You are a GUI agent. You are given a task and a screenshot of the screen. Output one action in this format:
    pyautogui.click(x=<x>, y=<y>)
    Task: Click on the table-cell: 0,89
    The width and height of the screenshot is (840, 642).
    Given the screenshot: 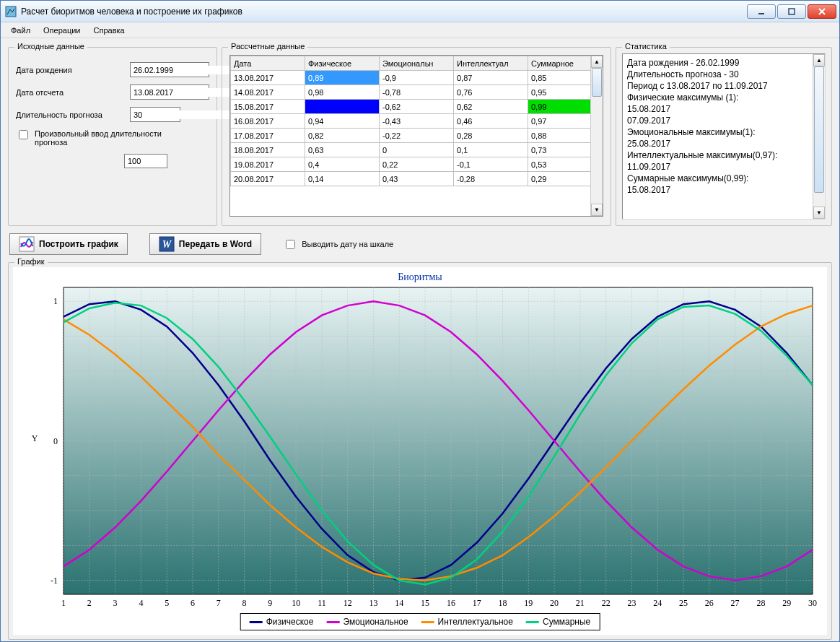 What is the action you would take?
    pyautogui.click(x=342, y=78)
    